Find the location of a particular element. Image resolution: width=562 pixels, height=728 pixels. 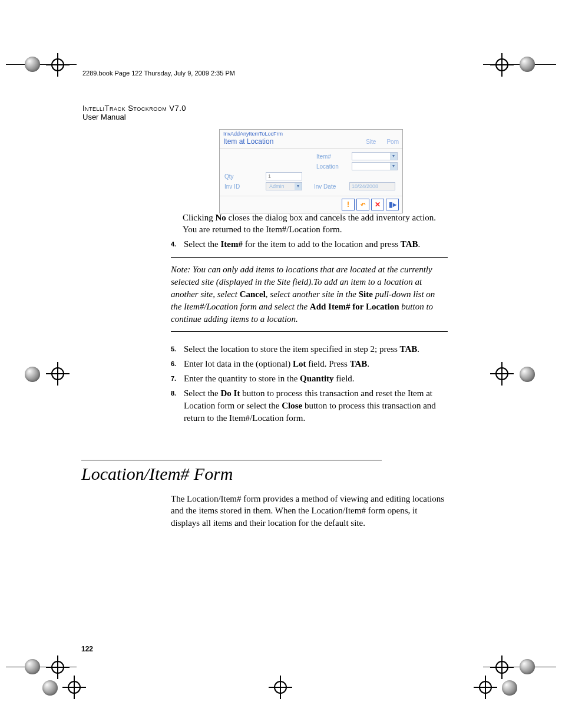

invdate-input: 10/24/2008 is located at coordinates (372, 186).